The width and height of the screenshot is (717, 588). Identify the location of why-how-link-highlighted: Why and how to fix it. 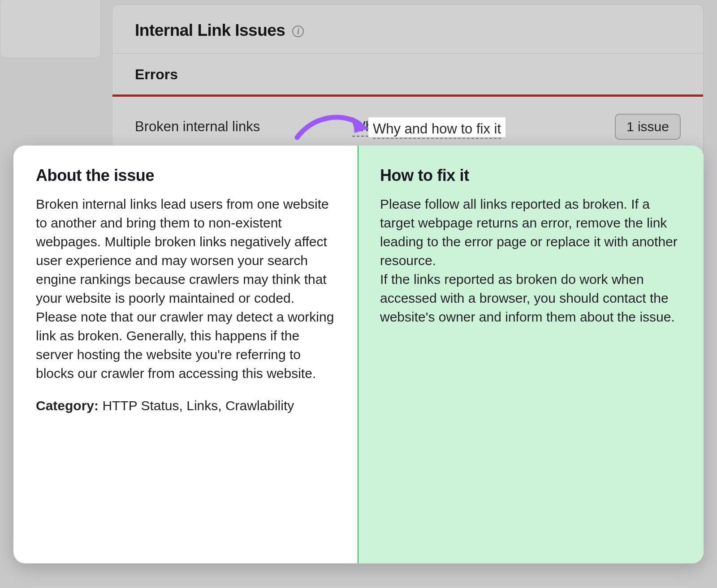
(437, 130).